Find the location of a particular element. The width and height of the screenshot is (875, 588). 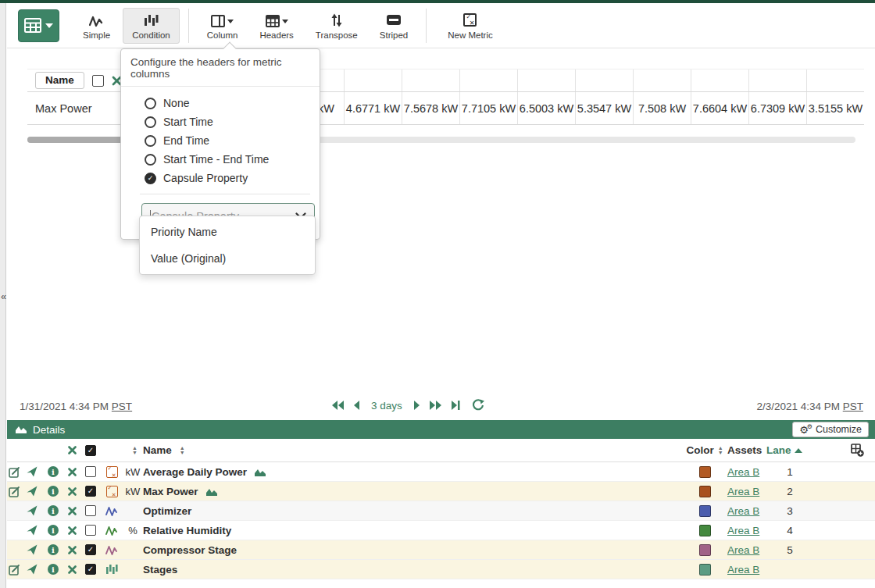

metric-column-header is located at coordinates (720, 80).